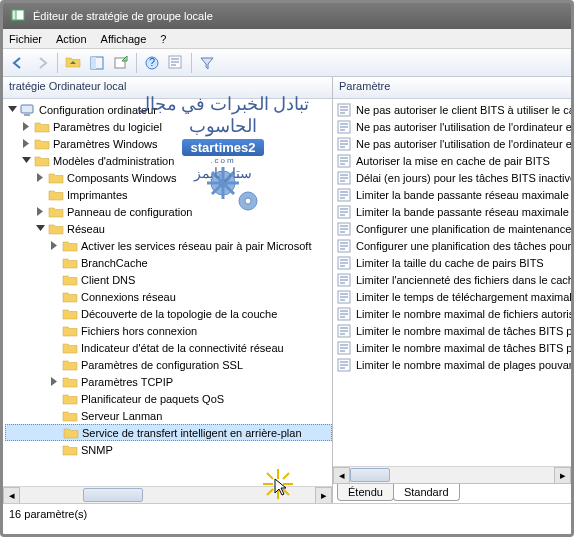 The height and width of the screenshot is (537, 574). I want to click on tree-item: Paramètres du logiciel, so click(168, 126).